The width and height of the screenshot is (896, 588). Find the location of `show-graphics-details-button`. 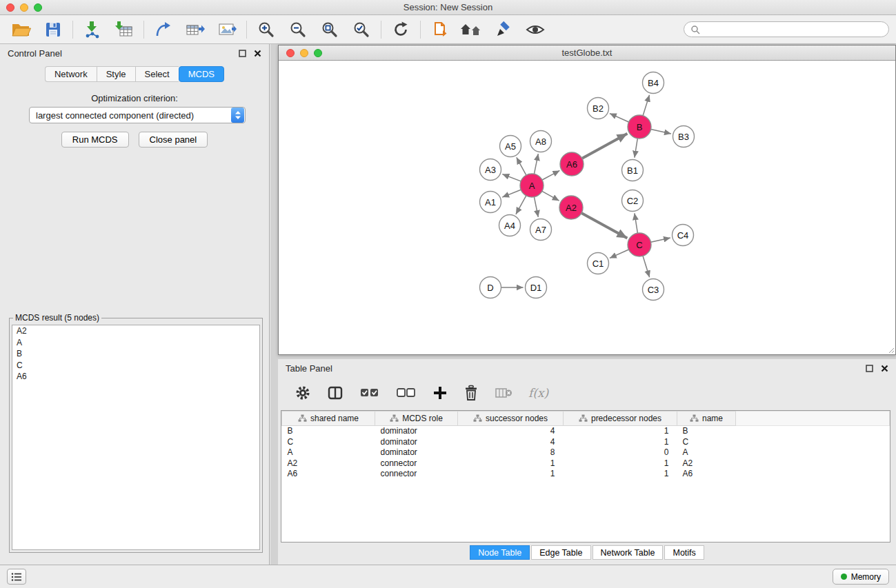

show-graphics-details-button is located at coordinates (535, 30).